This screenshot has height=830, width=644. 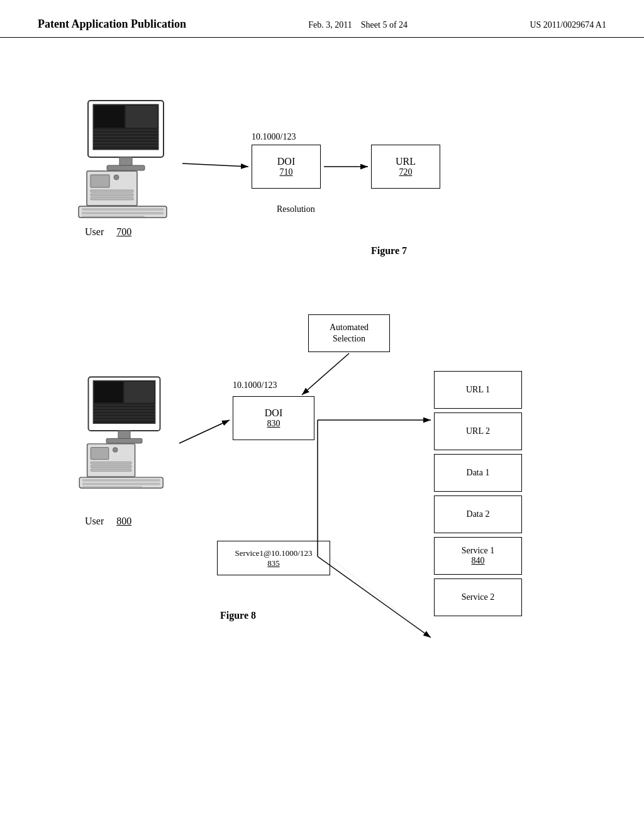 I want to click on figure8-doi-number-label: 830, so click(x=274, y=424).